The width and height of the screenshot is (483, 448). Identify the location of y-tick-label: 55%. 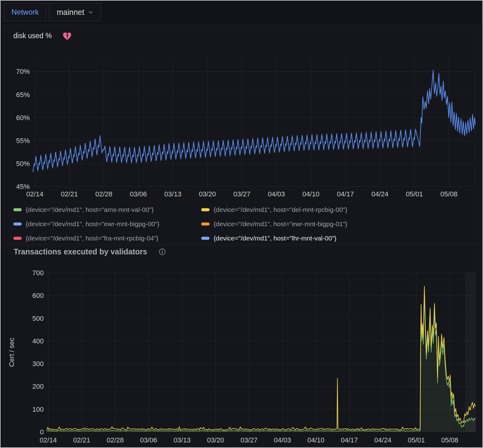
(23, 141).